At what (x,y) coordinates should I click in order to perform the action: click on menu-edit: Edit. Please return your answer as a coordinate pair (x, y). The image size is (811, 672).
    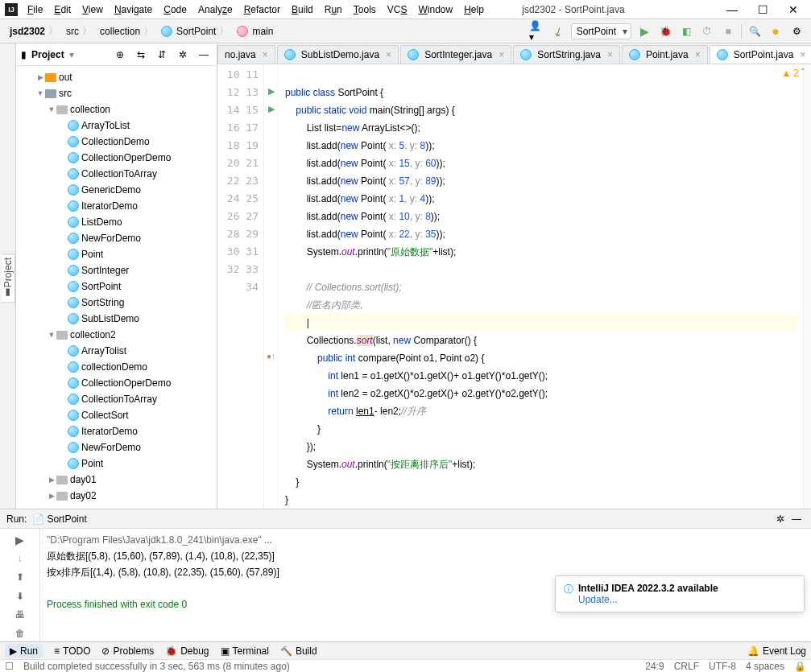
    Looking at the image, I should click on (63, 10).